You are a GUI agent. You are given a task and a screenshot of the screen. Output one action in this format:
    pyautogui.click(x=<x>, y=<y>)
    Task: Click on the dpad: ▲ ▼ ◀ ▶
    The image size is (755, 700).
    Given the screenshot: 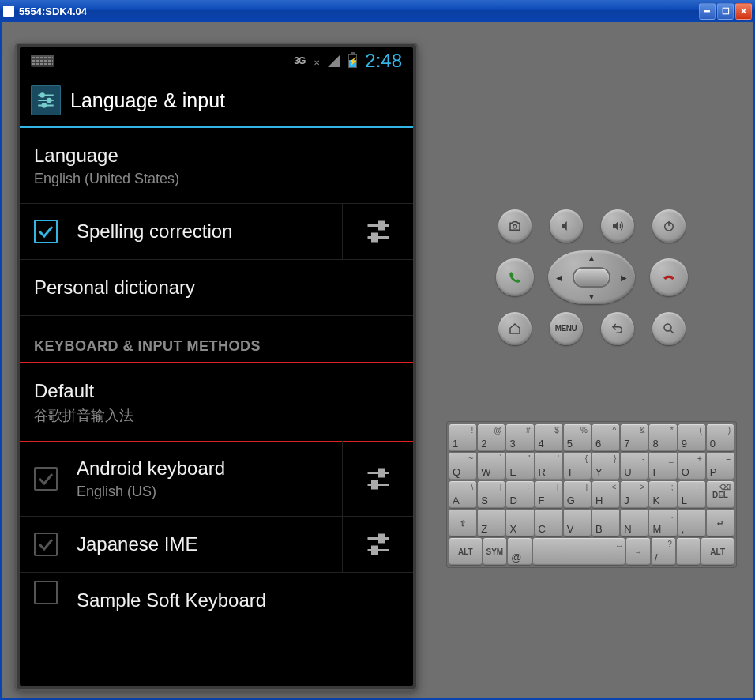 What is the action you would take?
    pyautogui.click(x=592, y=277)
    